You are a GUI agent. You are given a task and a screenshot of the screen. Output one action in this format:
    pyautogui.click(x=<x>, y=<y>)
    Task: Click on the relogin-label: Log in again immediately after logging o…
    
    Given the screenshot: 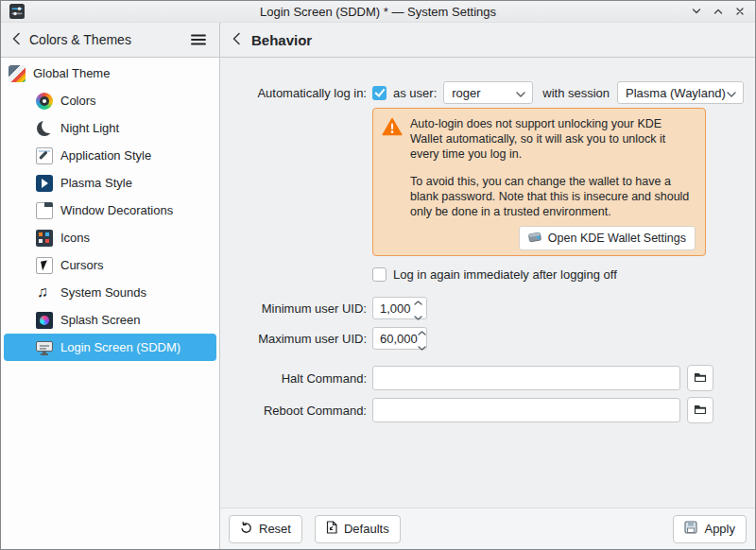 What is the action you would take?
    pyautogui.click(x=505, y=274)
    